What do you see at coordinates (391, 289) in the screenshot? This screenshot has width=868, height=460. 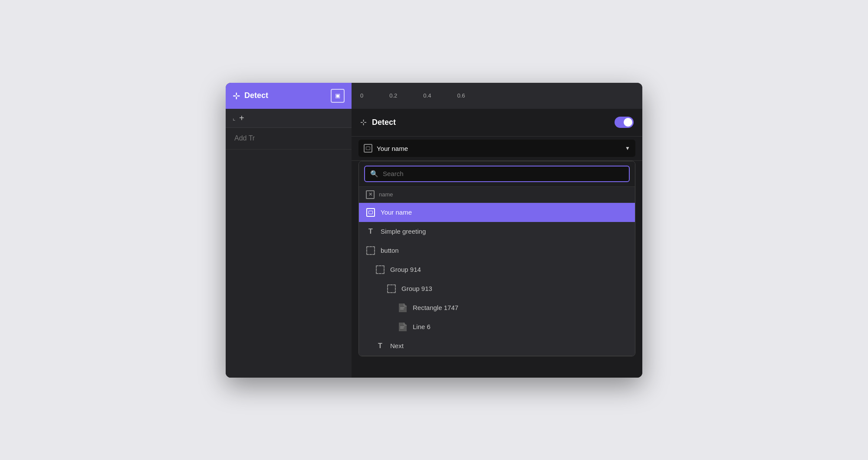 I see `dashed-icon-group913` at bounding box center [391, 289].